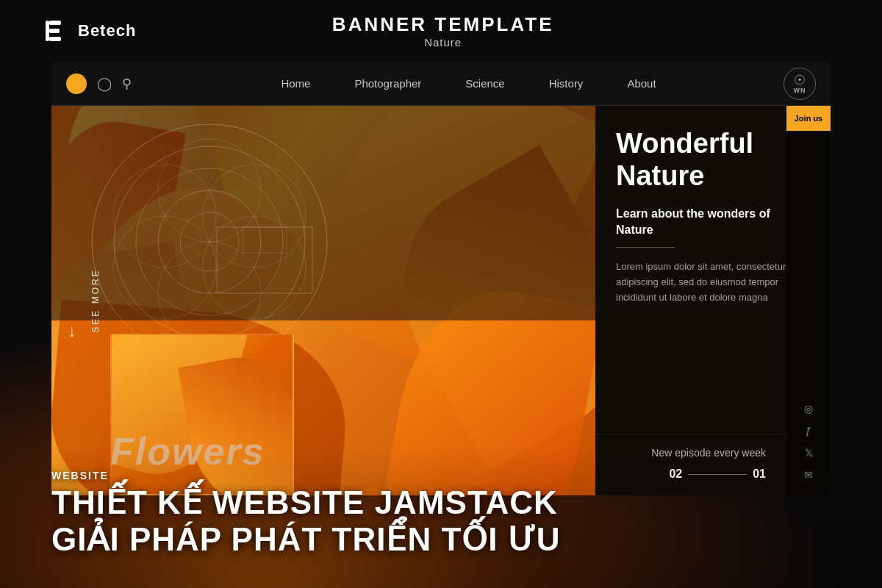 The width and height of the screenshot is (882, 588). Describe the element at coordinates (443, 31) in the screenshot. I see `banner-title-area: BANNER TEMPLATE Nature` at that location.